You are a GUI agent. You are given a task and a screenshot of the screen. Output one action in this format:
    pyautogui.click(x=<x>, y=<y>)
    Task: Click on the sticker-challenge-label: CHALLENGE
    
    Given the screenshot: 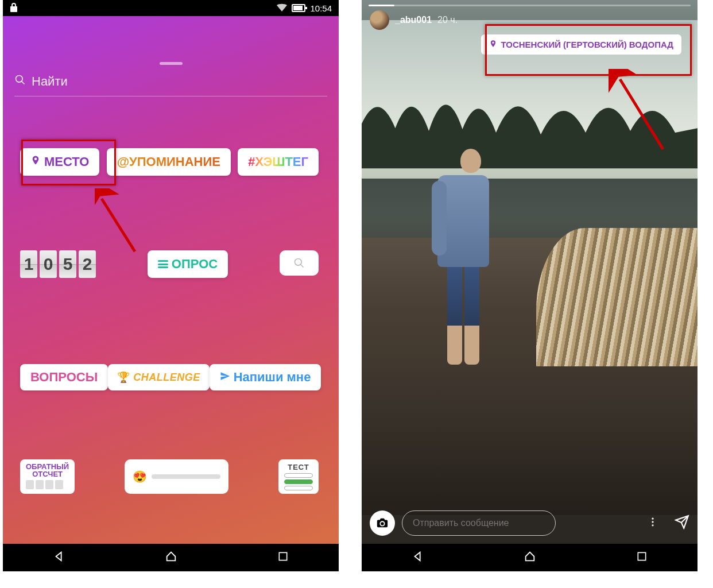 What is the action you would take?
    pyautogui.click(x=166, y=378)
    